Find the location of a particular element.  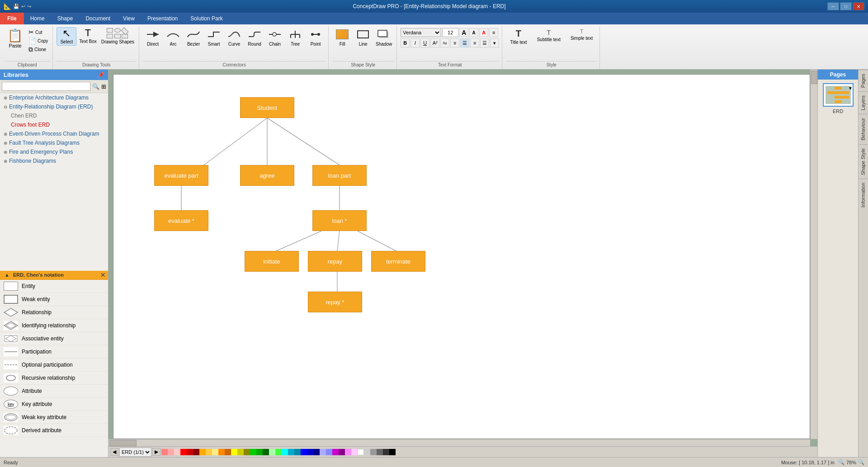

search-input is located at coordinates (46, 86).